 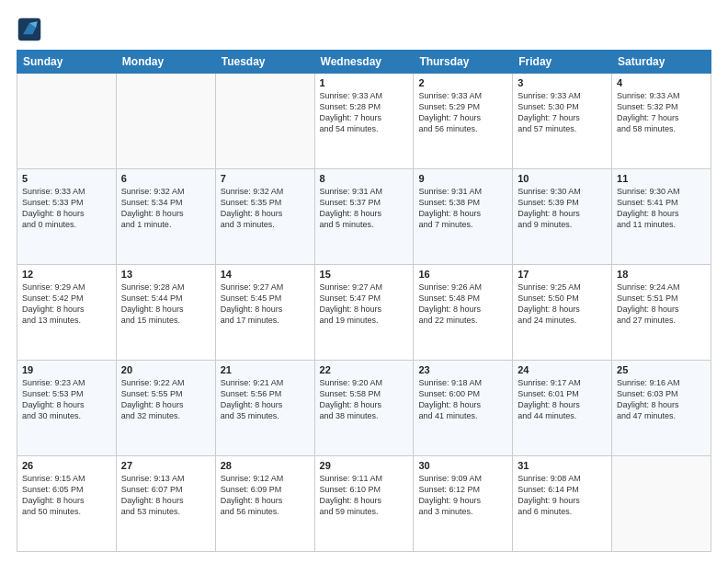 What do you see at coordinates (165, 63) in the screenshot?
I see `calendar-header-monday: Monday` at bounding box center [165, 63].